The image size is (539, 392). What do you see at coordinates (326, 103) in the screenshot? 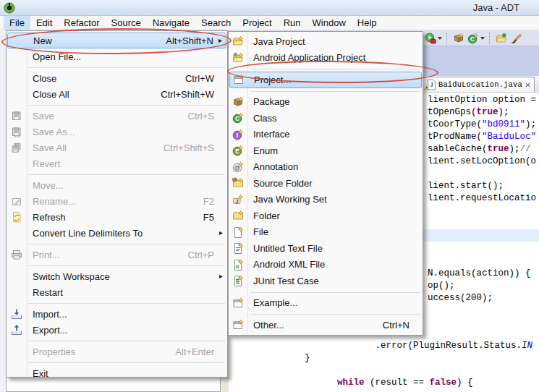
I see `new-submenu-item-package: Package` at bounding box center [326, 103].